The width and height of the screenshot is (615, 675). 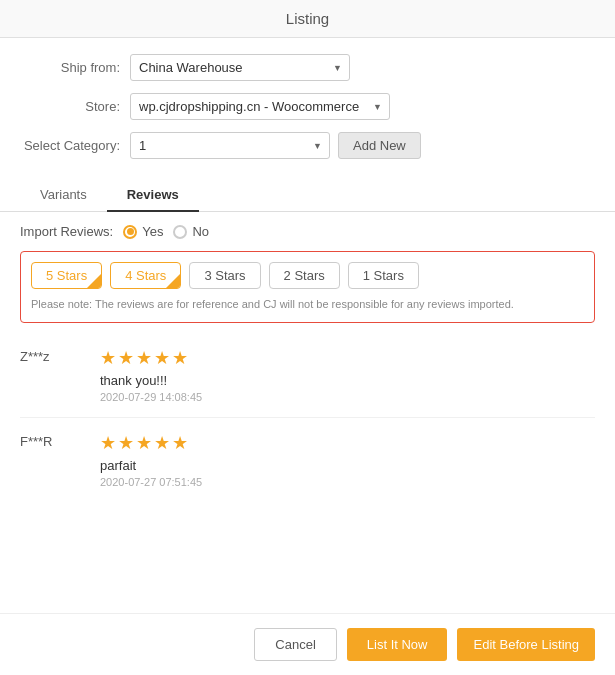 I want to click on import-no-text: No, so click(x=200, y=232).